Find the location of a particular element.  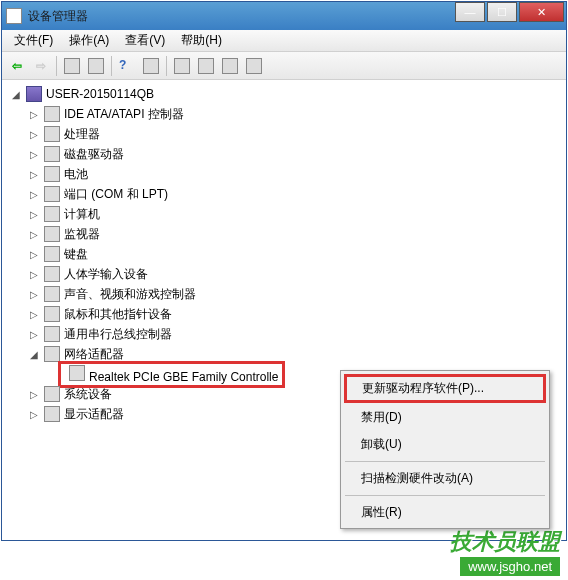

ctx-update-driver: 更新驱动程序软件(P)... is located at coordinates (445, 388).